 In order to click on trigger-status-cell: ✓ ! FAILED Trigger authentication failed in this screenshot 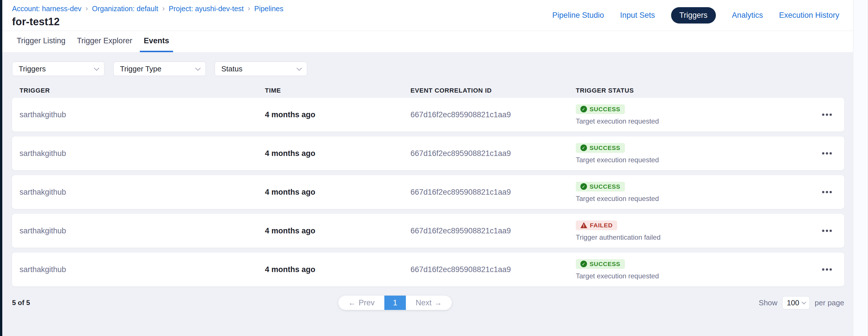, I will do `click(696, 231)`.